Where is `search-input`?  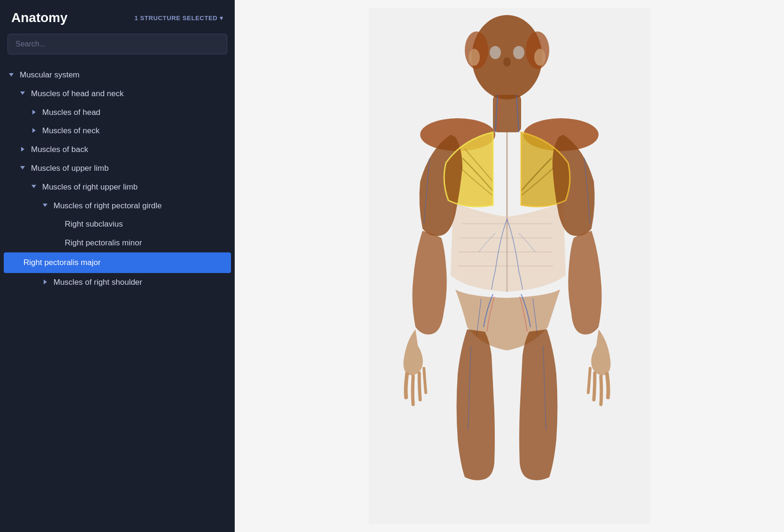
search-input is located at coordinates (117, 44).